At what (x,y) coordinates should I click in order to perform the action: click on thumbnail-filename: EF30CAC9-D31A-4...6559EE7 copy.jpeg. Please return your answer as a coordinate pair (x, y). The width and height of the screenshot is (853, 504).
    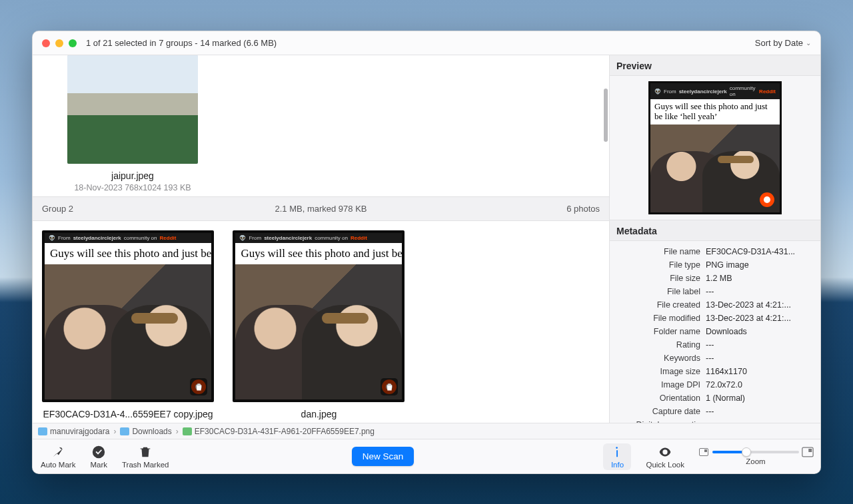
    Looking at the image, I should click on (128, 414).